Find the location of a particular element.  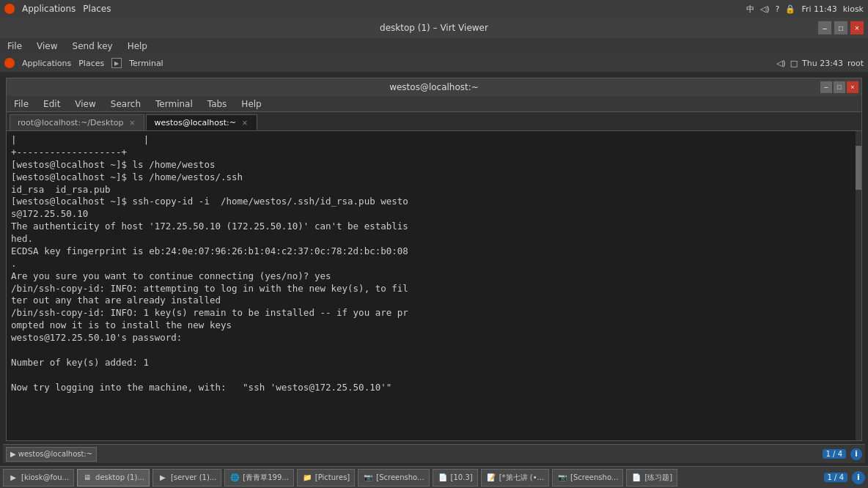

terminal-title-controls: – □ × is located at coordinates (839, 87).